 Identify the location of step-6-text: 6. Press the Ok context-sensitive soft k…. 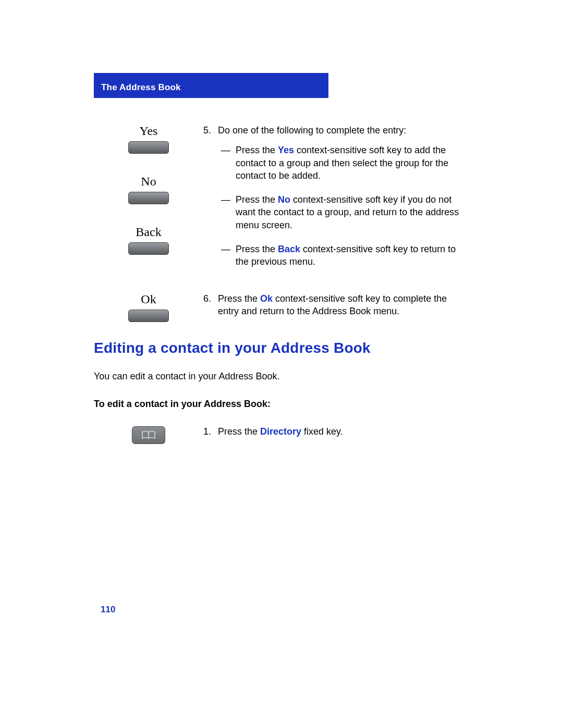
(336, 305).